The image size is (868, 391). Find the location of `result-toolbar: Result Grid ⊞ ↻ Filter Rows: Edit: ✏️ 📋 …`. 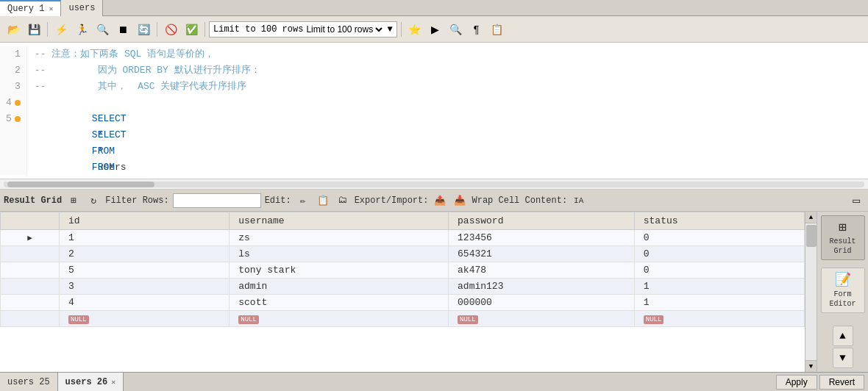

result-toolbar: Result Grid ⊞ ↻ Filter Rows: Edit: ✏️ 📋 … is located at coordinates (434, 201).